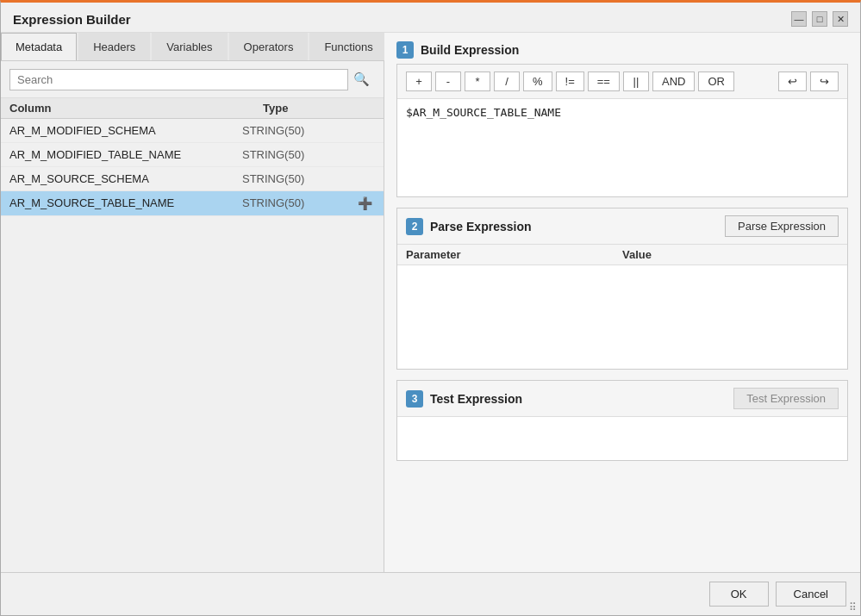 Image resolution: width=861 pixels, height=616 pixels. Describe the element at coordinates (477, 81) in the screenshot. I see `op-multiply: *` at that location.